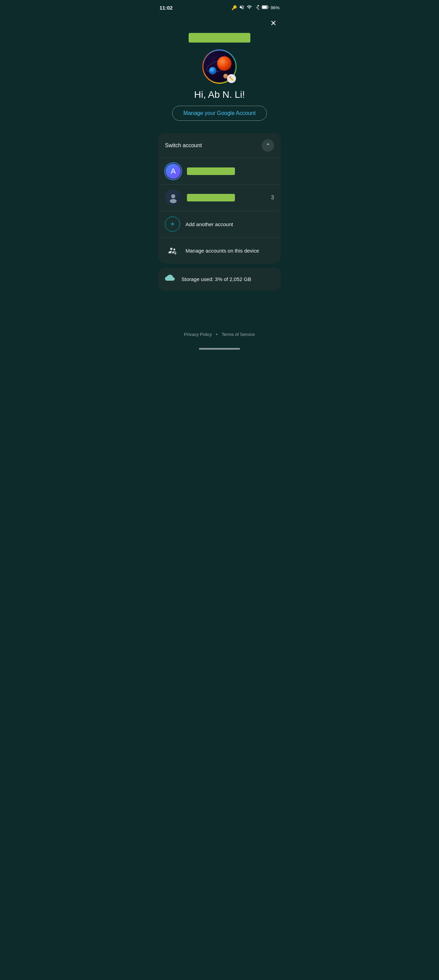 The image size is (439, 980). Describe the element at coordinates (220, 331) in the screenshot. I see `footer: Privacy Policy • Terms of Service` at that location.